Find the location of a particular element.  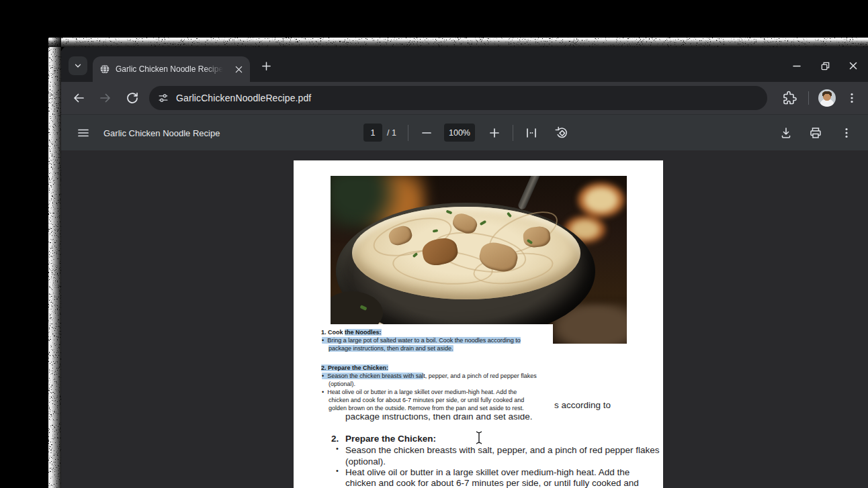

globe-favicon-icon is located at coordinates (105, 69).